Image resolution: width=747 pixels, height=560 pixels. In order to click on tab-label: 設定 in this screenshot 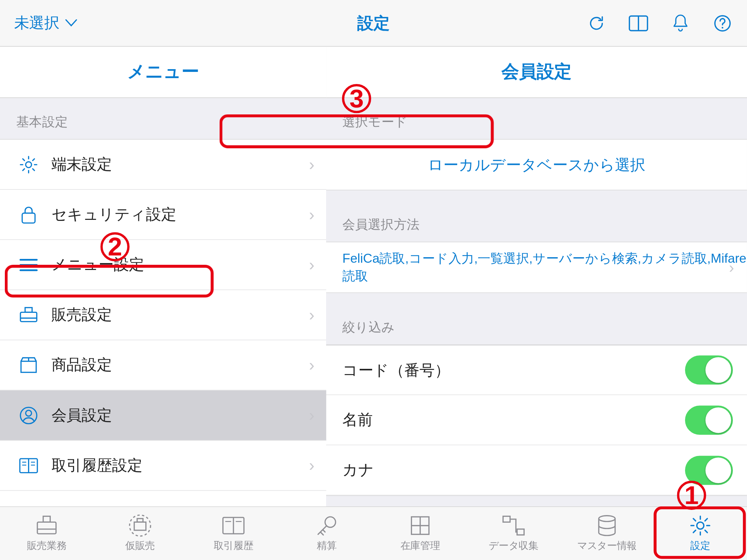, I will do `click(700, 545)`.